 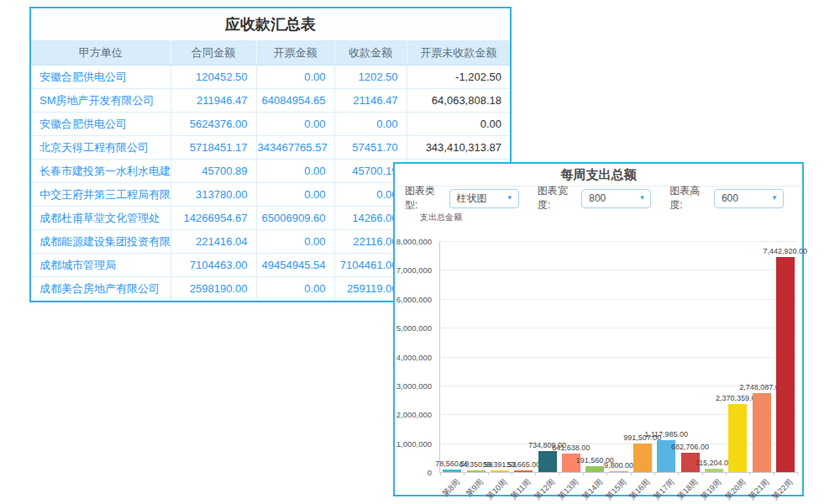 What do you see at coordinates (727, 198) in the screenshot?
I see `chart-height-control: 图表高度: 600 ▼` at bounding box center [727, 198].